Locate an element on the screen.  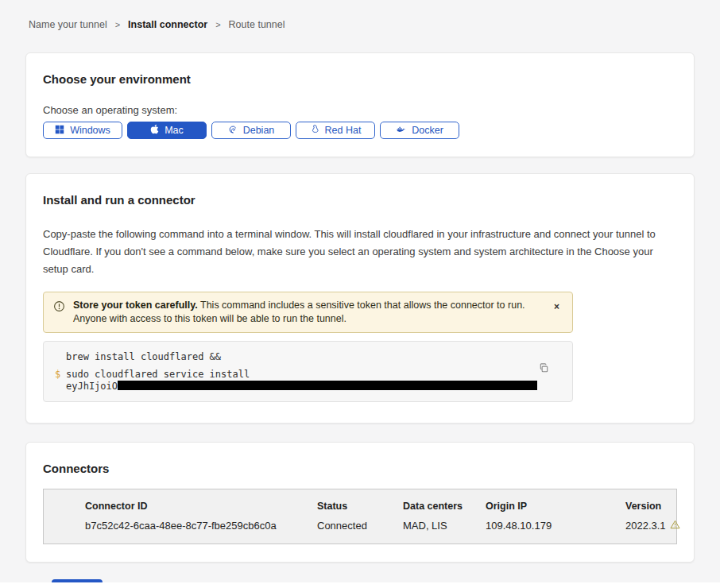
warning-triangle-icon is located at coordinates (675, 526).